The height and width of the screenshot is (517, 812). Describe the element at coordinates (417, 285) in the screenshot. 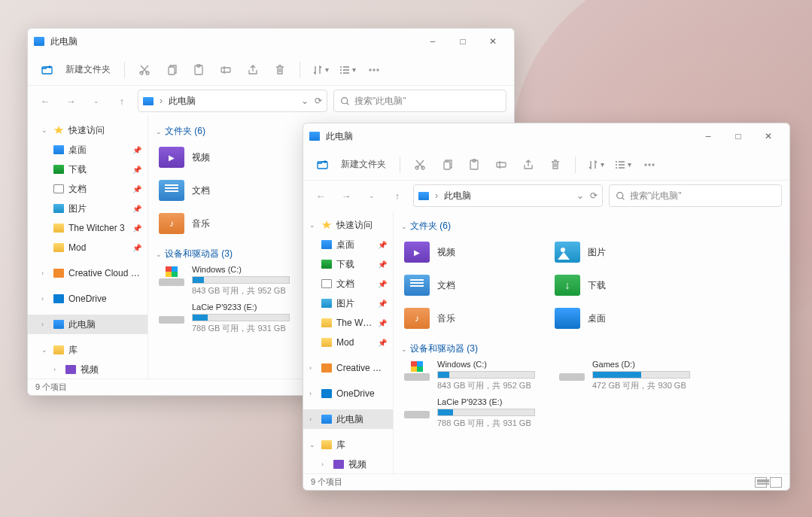

I see `documents-folder-icon` at that location.